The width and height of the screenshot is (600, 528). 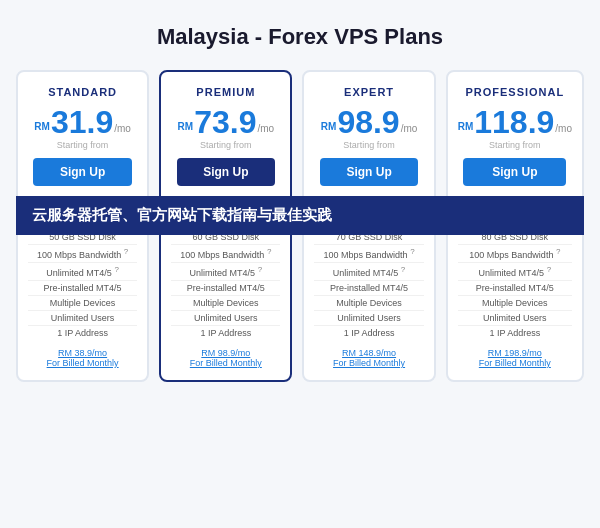 What do you see at coordinates (369, 358) in the screenshot?
I see `billing-expert: RM 148.9/mo For Billed Monthly` at bounding box center [369, 358].